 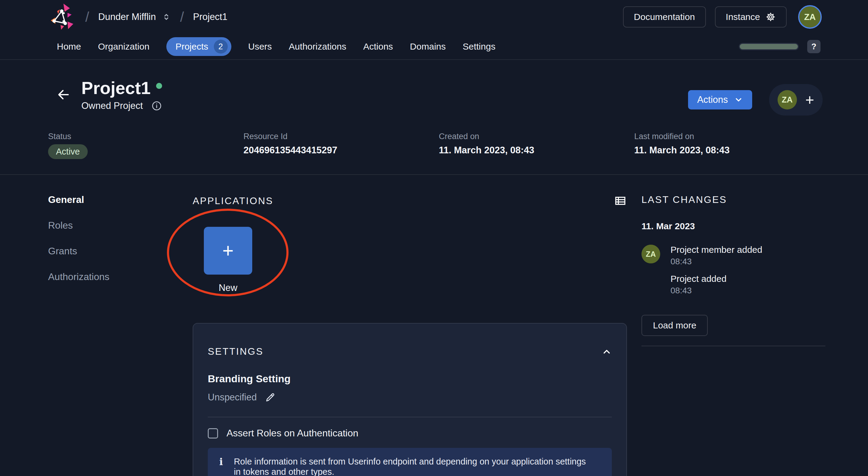 I want to click on top-bar-row-main: / Dunder Mifflin / Project1 Documentatio…, so click(x=434, y=17).